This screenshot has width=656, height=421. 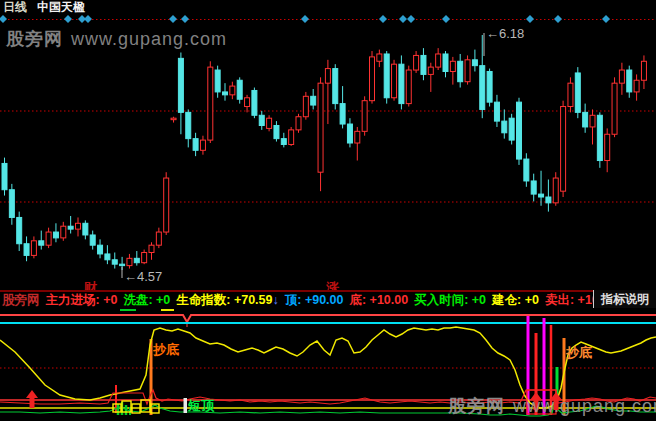 What do you see at coordinates (624, 299) in the screenshot?
I see `indicator-help-button: 指标说明` at bounding box center [624, 299].